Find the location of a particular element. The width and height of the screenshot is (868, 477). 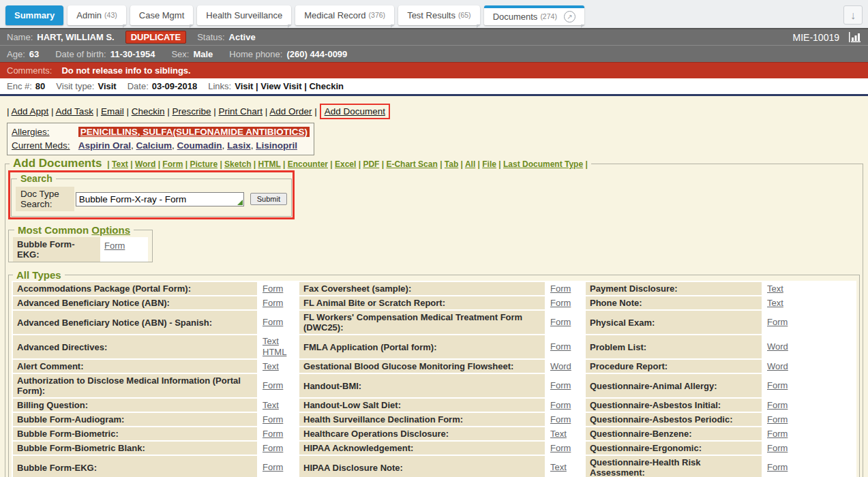

doc-type-label: Questionnaire-Asbestos Periodic: is located at coordinates (674, 420).